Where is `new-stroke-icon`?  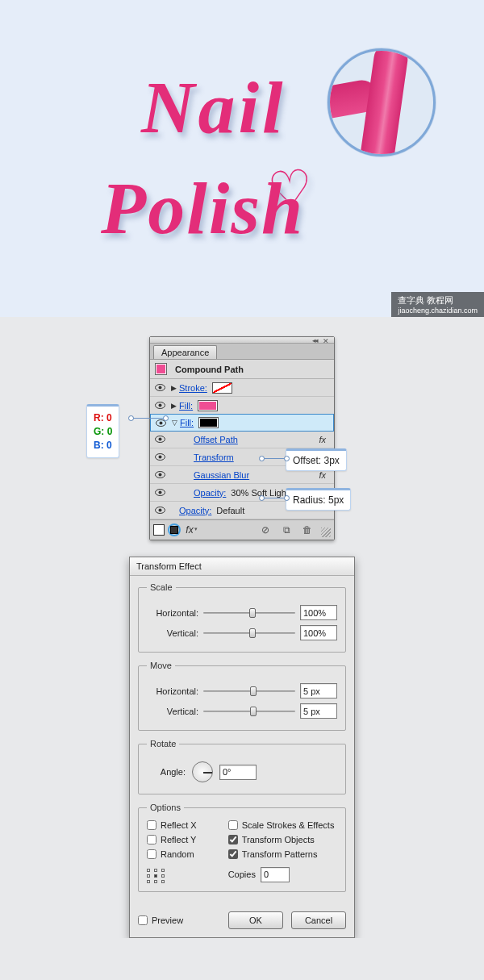 new-stroke-icon is located at coordinates (159, 530).